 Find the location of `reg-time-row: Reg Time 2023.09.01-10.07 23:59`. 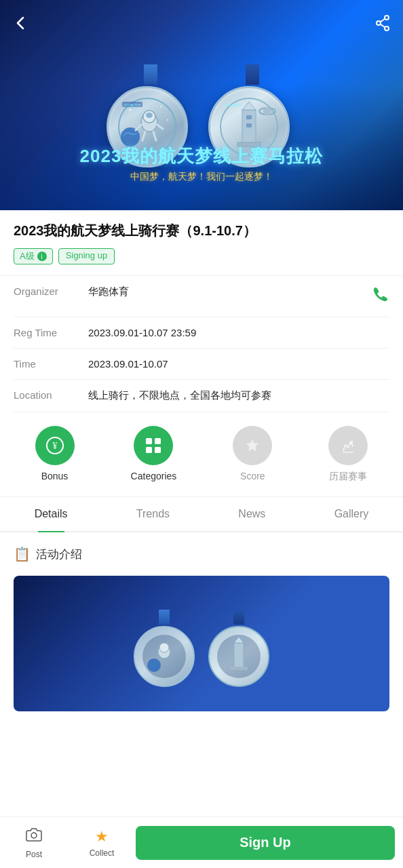

reg-time-row: Reg Time 2023.09.01-10.07 23:59 is located at coordinates (202, 333).